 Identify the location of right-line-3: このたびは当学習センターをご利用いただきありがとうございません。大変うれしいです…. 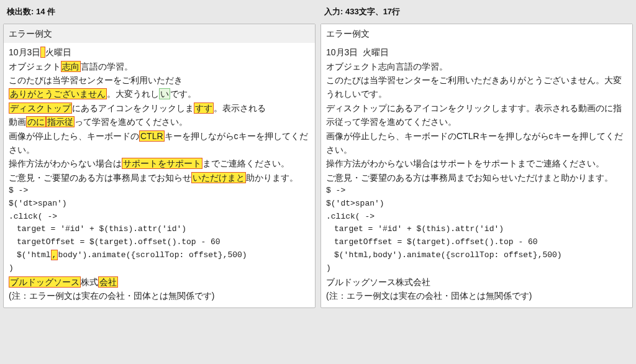
(477, 87).